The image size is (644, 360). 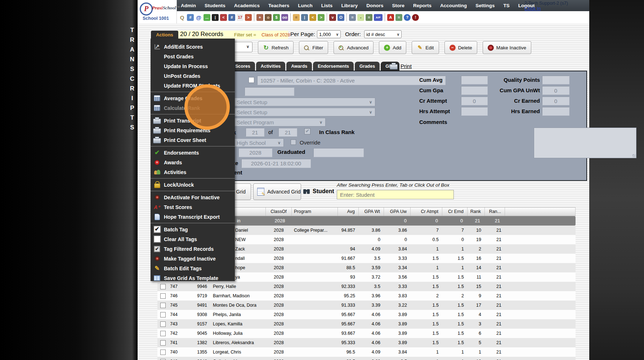 What do you see at coordinates (375, 6) in the screenshot?
I see `nav-item-donors: Donors` at bounding box center [375, 6].